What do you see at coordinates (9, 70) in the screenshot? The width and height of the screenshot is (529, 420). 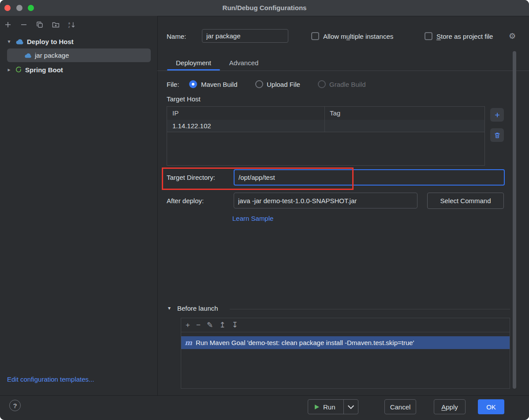 I see `chevron-right-icon: ▸` at bounding box center [9, 70].